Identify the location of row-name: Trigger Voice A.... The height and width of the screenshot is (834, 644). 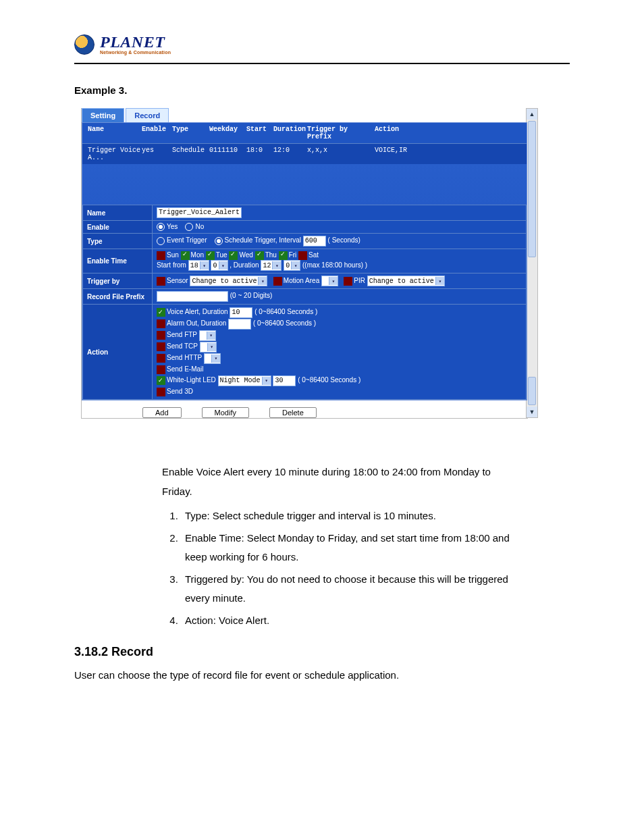
(115, 154).